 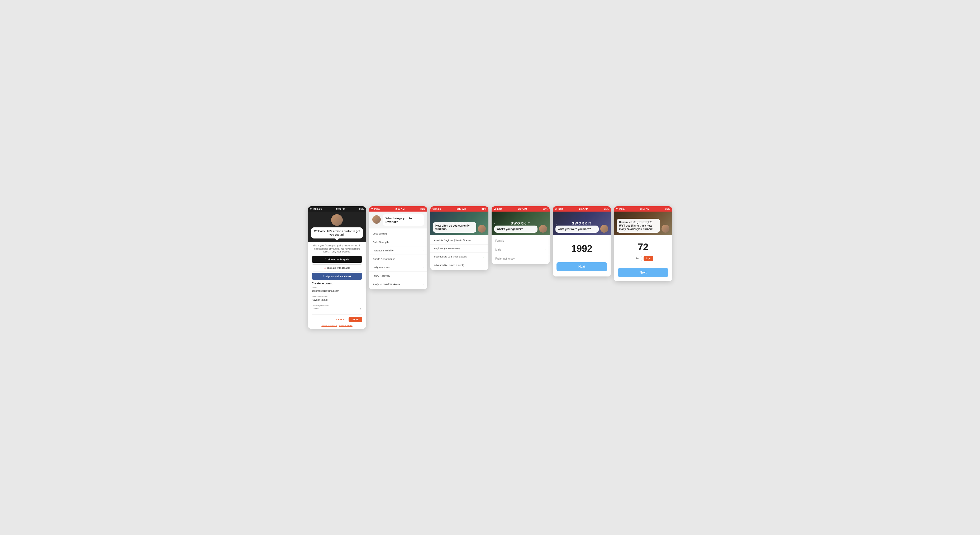 What do you see at coordinates (617, 224) in the screenshot?
I see `back-arrow-6: ‹` at bounding box center [617, 224].